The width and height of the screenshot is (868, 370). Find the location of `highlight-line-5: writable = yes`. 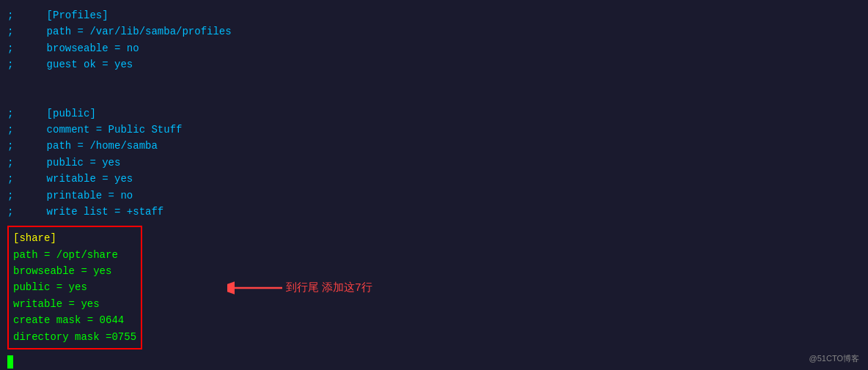

highlight-line-5: writable = yes is located at coordinates (75, 304).